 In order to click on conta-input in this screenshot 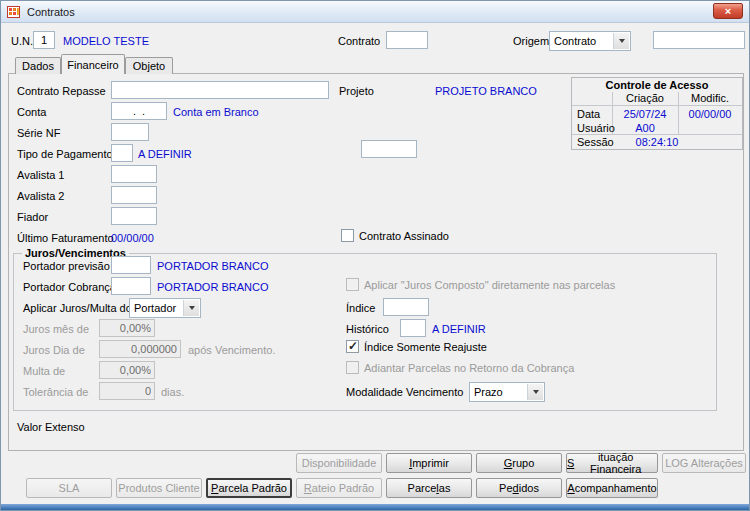, I will do `click(139, 111)`.